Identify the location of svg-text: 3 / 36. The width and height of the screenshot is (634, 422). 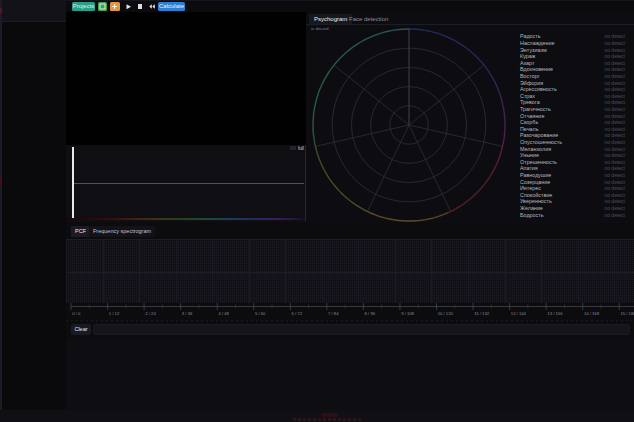
(188, 314).